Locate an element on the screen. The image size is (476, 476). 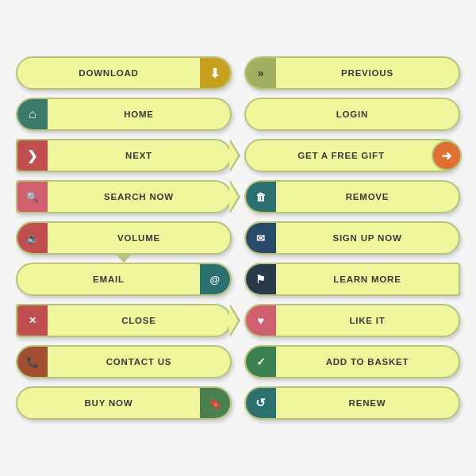
remove-label: REMOVE is located at coordinates (367, 197).